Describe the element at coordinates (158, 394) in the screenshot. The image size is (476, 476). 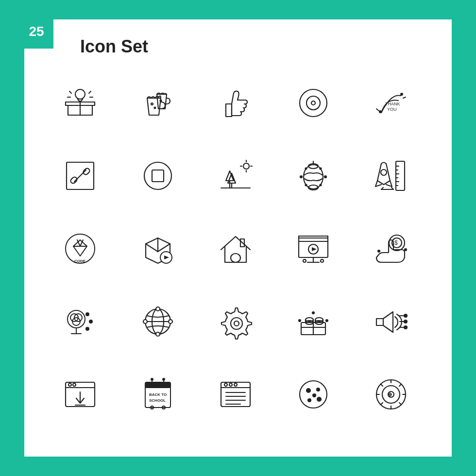
I see `back-to-school-icon: BACK TO SCHOOL` at that location.